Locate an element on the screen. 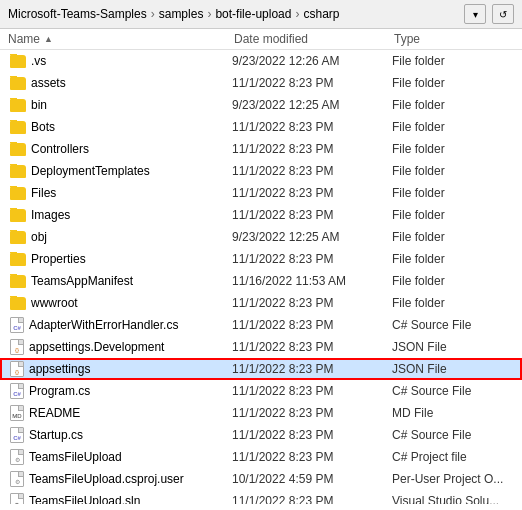 The height and width of the screenshot is (510, 522). file-name-cell: TeamsAppManifest is located at coordinates (121, 281).